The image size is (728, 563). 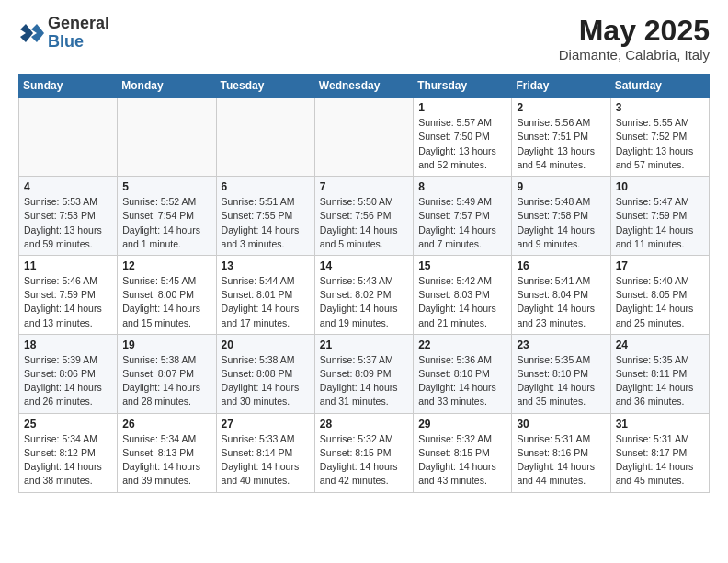 What do you see at coordinates (462, 345) in the screenshot?
I see `day-number: 22` at bounding box center [462, 345].